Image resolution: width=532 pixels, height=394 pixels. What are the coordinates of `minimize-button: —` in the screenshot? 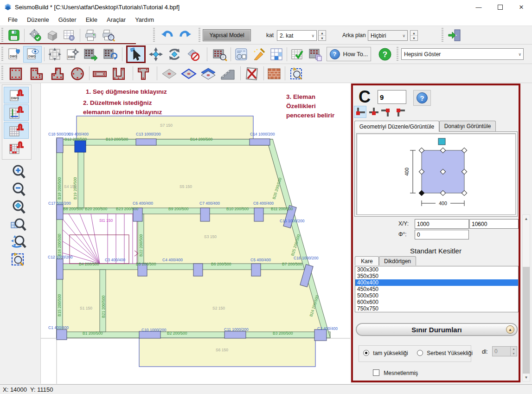 It's located at (479, 7).